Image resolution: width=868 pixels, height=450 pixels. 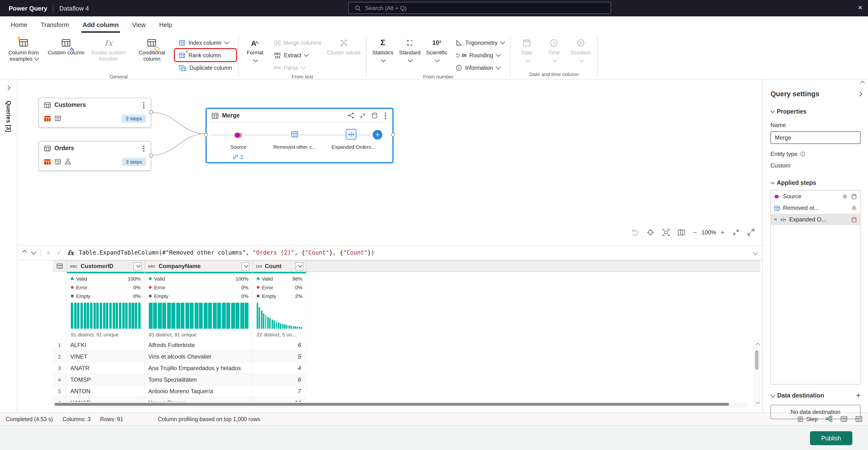 What do you see at coordinates (106, 306) in the screenshot?
I see `column-profile-customerid: Valid100% Error0% Empty0% 91 distinct, 9…` at bounding box center [106, 306].